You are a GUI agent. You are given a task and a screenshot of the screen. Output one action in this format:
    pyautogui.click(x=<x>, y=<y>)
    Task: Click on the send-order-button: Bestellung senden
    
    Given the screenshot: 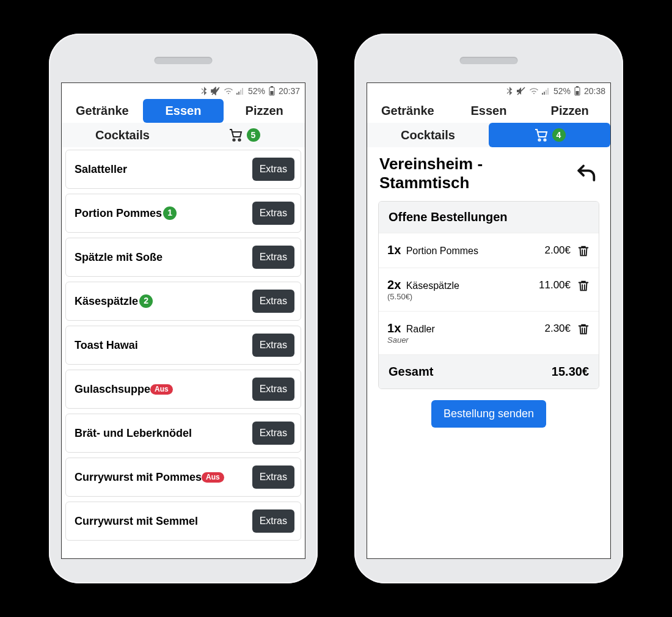 What is the action you would take?
    pyautogui.click(x=489, y=414)
    